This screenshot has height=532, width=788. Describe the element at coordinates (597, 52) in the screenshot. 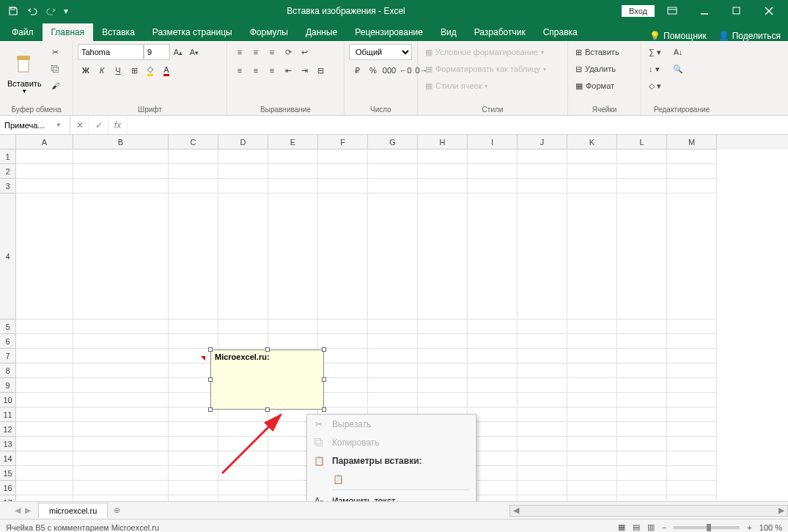

I see `insert-cells-button: ⊞Вставить` at that location.